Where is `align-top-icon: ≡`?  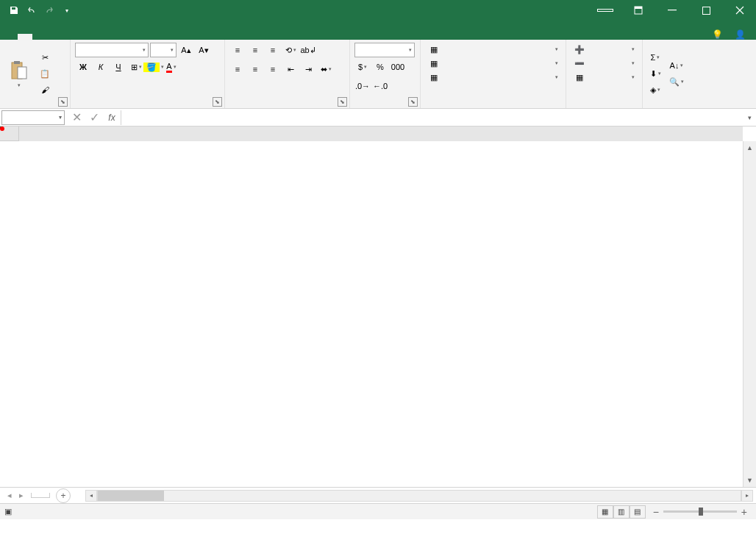 align-top-icon: ≡ is located at coordinates (238, 50).